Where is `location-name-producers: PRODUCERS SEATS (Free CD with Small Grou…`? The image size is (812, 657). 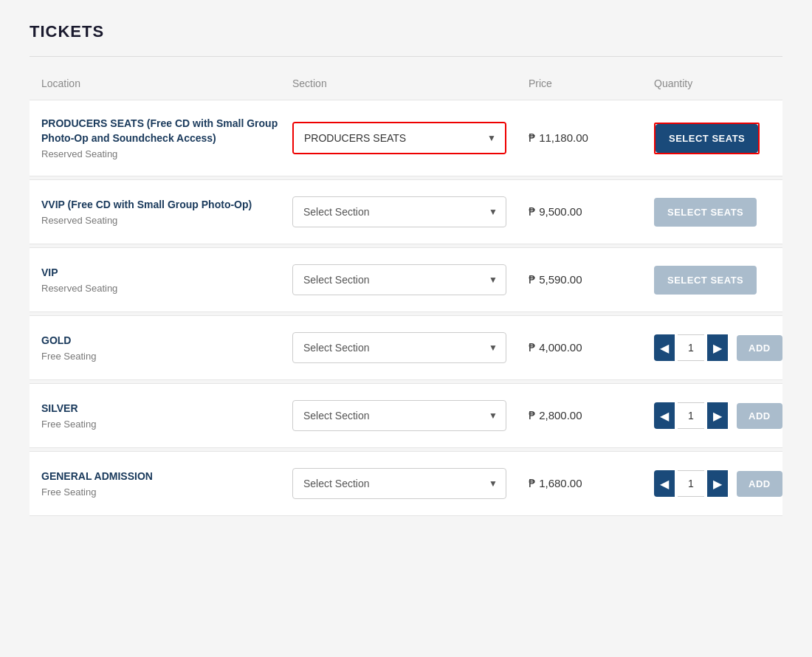
location-name-producers: PRODUCERS SEATS (Free CD with Small Grou… is located at coordinates (167, 131).